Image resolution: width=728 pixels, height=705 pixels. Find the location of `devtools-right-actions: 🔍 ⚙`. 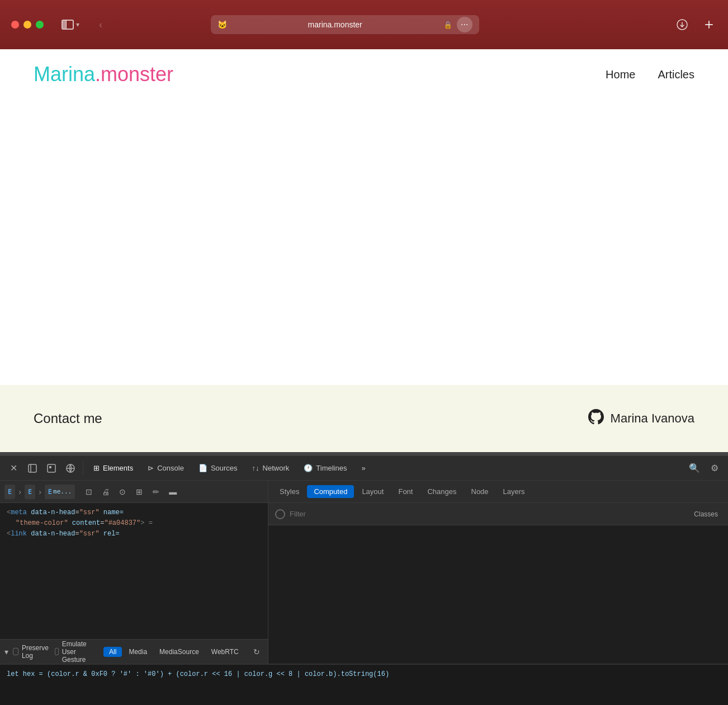

devtools-right-actions: 🔍 ⚙ is located at coordinates (705, 468).